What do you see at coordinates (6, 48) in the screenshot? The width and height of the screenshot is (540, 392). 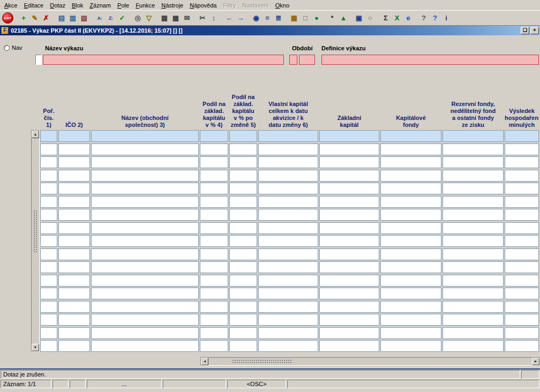 I see `nav-radio` at bounding box center [6, 48].